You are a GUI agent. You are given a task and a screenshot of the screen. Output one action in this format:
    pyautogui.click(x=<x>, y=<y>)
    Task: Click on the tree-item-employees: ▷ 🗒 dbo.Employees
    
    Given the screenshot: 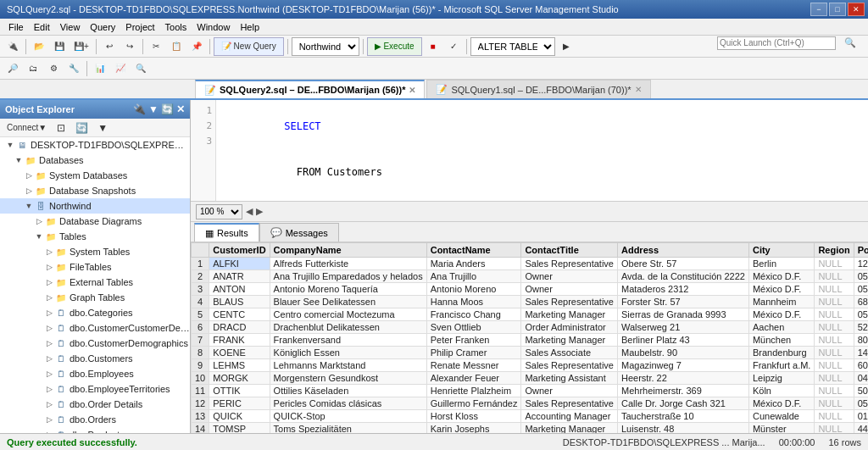 What is the action you would take?
    pyautogui.click(x=95, y=374)
    